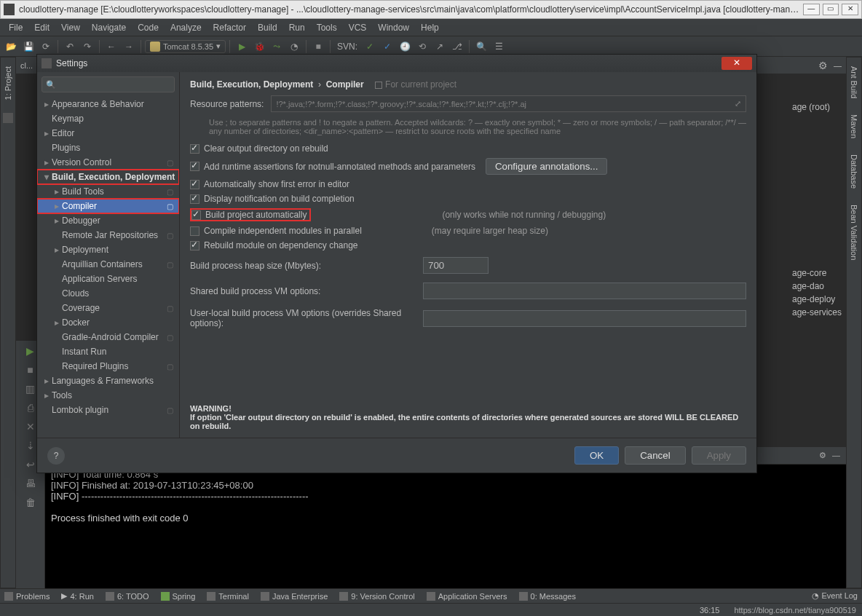 The height and width of the screenshot is (616, 862). I want to click on vcs-branch-icon: ⎇, so click(457, 47).